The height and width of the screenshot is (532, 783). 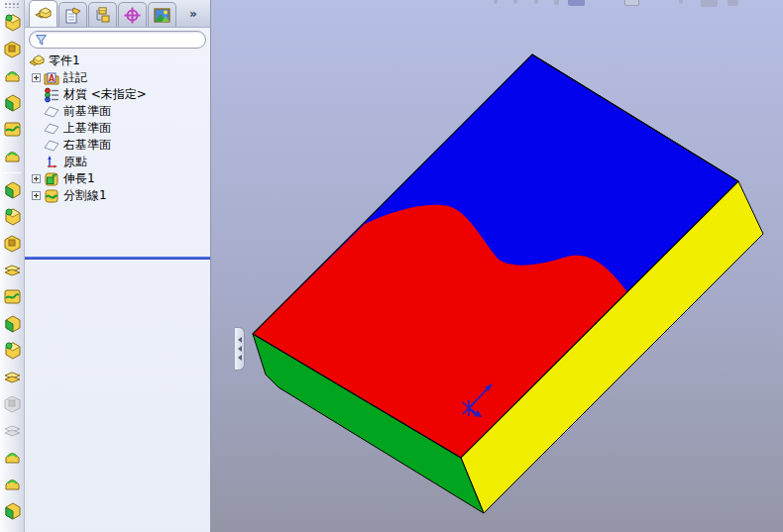 I want to click on swept-boss-icon, so click(x=12, y=75).